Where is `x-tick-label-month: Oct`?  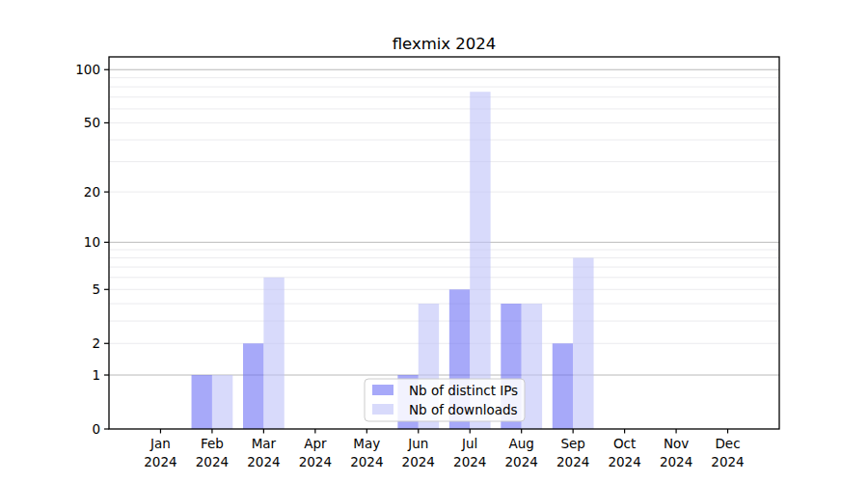 x-tick-label-month: Oct is located at coordinates (625, 443).